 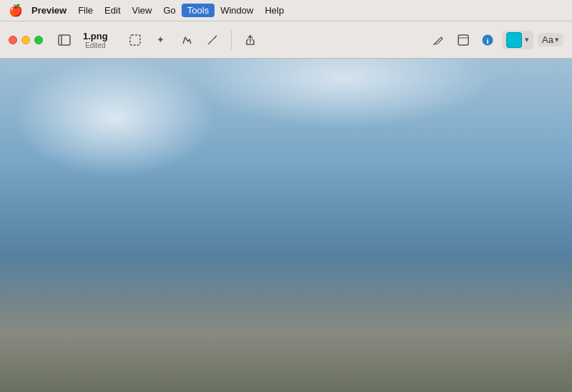 I want to click on toolbar: 1.png Edited ✦, so click(x=286, y=40).